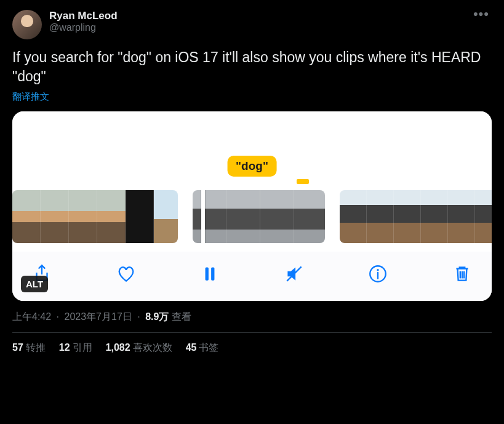 The height and width of the screenshot is (424, 504). What do you see at coordinates (209, 347) in the screenshot?
I see `stat-label: 书签` at bounding box center [209, 347].